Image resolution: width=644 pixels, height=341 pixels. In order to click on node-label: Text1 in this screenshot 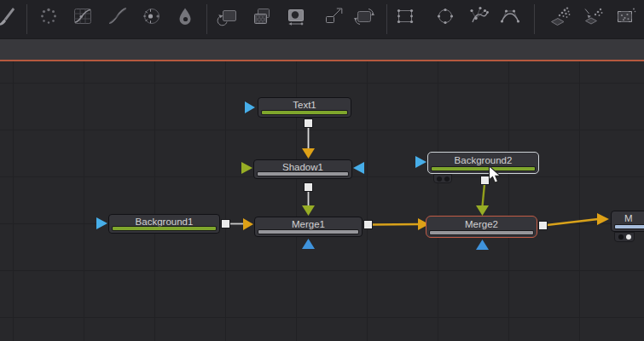, I will do `click(305, 106)`.